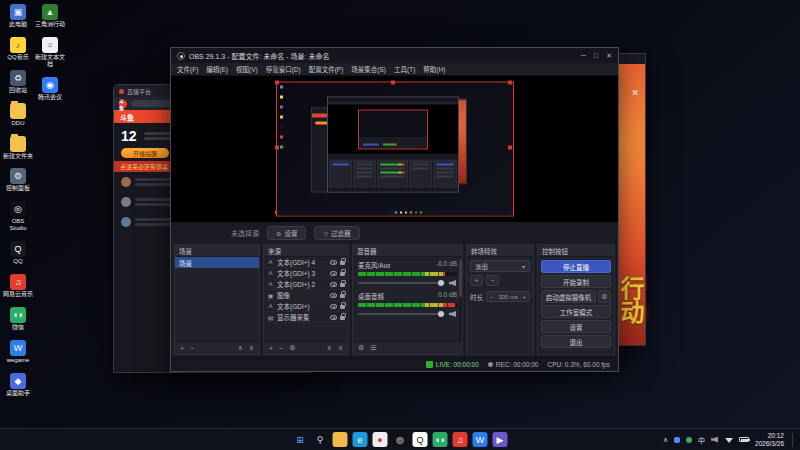 This screenshot has height=450, width=800. Describe the element at coordinates (326, 69) in the screenshot. I see `menu-item: 配置文件(P)` at that location.